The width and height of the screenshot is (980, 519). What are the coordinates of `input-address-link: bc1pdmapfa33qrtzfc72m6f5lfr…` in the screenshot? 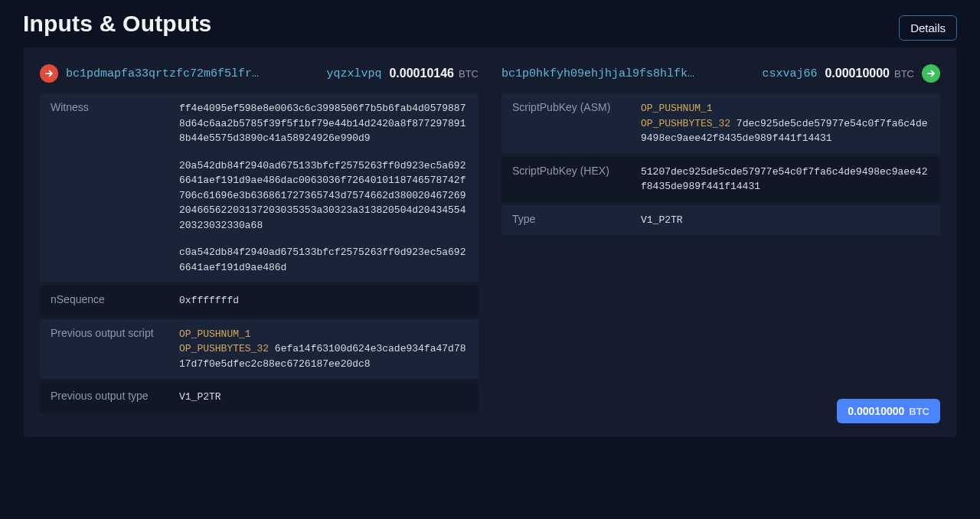 It's located at (194, 73).